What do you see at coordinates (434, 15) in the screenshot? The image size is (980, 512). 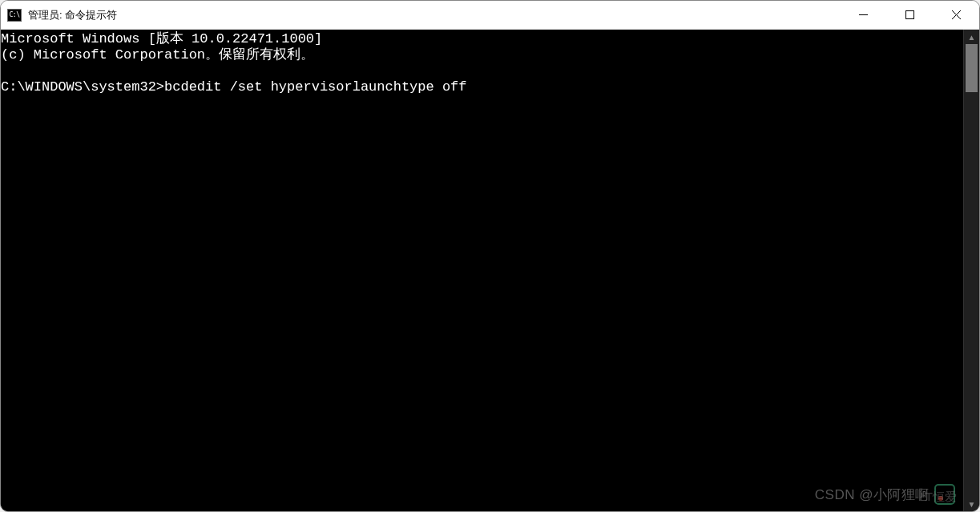 I see `window-title: 管理员: 命令提示符` at bounding box center [434, 15].